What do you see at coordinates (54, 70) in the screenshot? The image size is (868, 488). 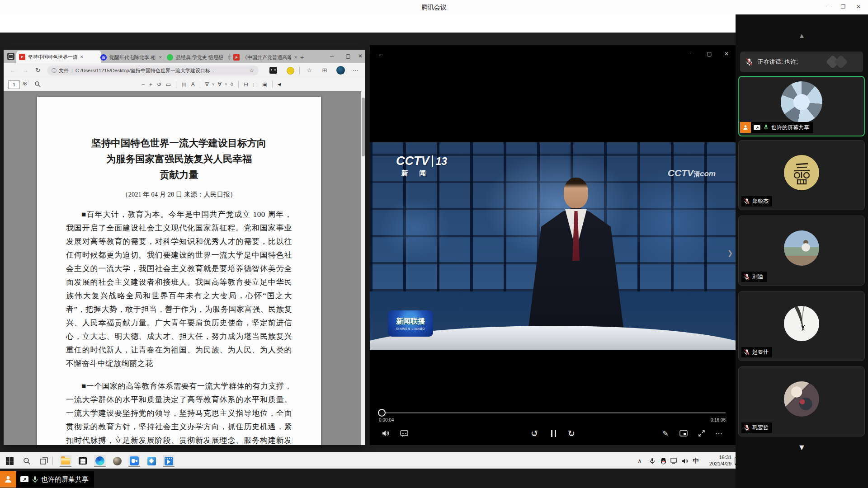 I see `file-info-icon: ⓘ` at bounding box center [54, 70].